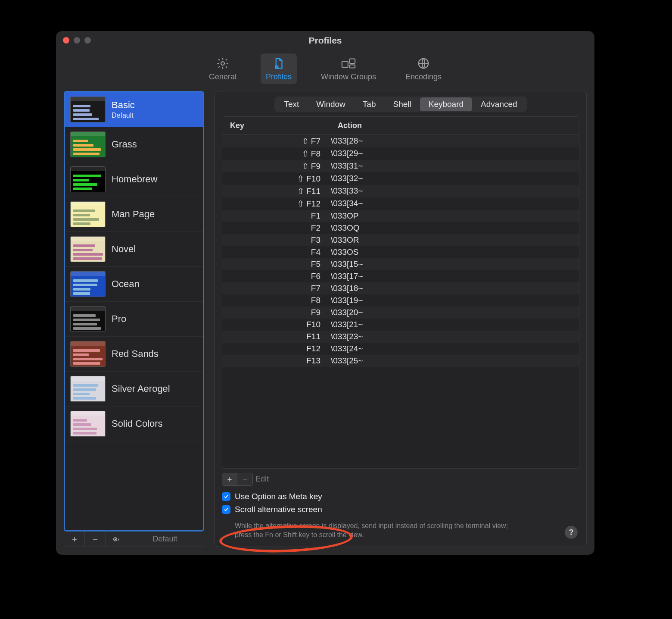 The width and height of the screenshot is (672, 619). What do you see at coordinates (88, 41) in the screenshot?
I see `zoom-icon` at bounding box center [88, 41].